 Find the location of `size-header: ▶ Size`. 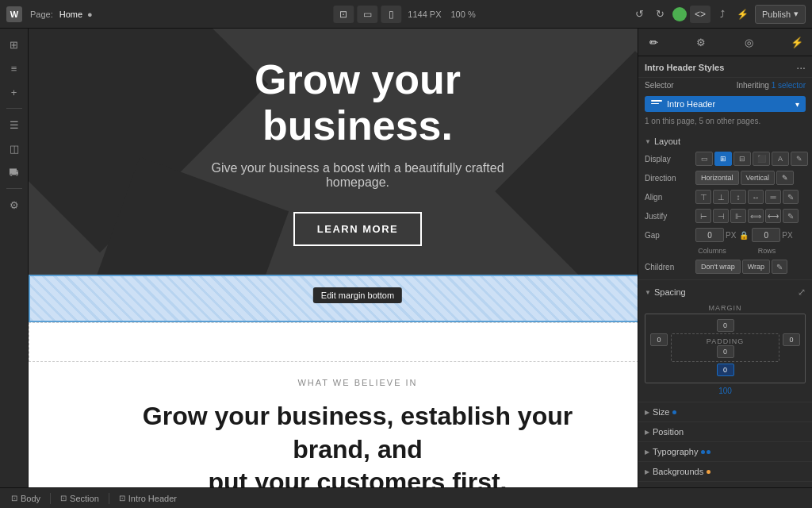

size-header: ▶ Size is located at coordinates (725, 412).